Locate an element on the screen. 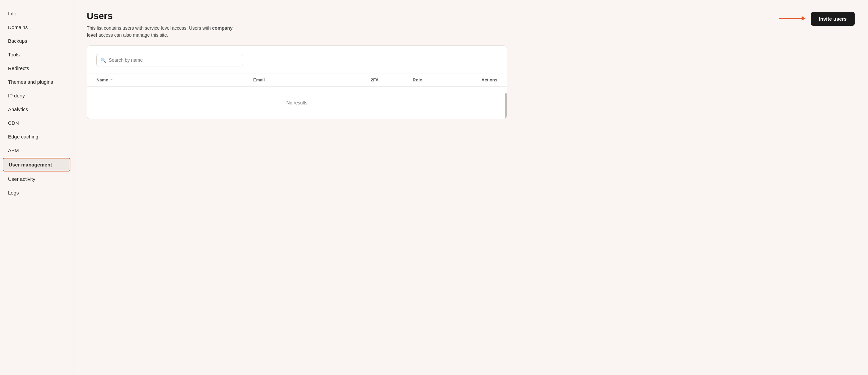  users-table-card: 🔍 Name ↑ Email 2FA is located at coordinates (297, 82).